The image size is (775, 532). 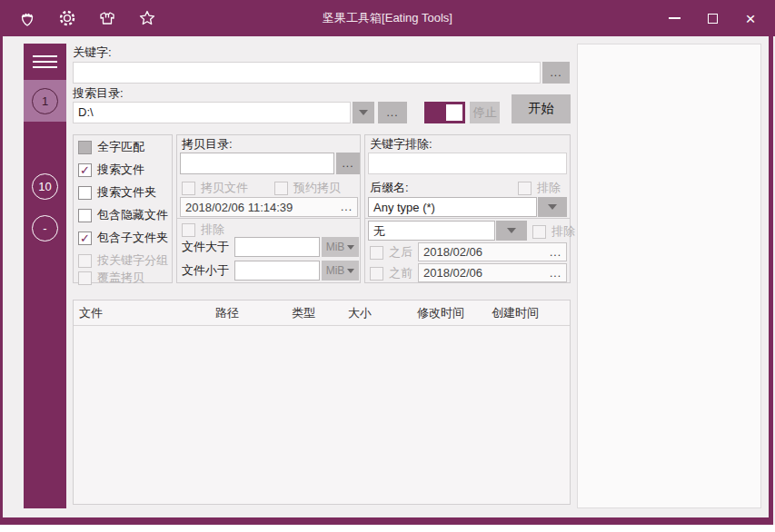 What do you see at coordinates (542, 109) in the screenshot?
I see `start-button: 开始` at bounding box center [542, 109].